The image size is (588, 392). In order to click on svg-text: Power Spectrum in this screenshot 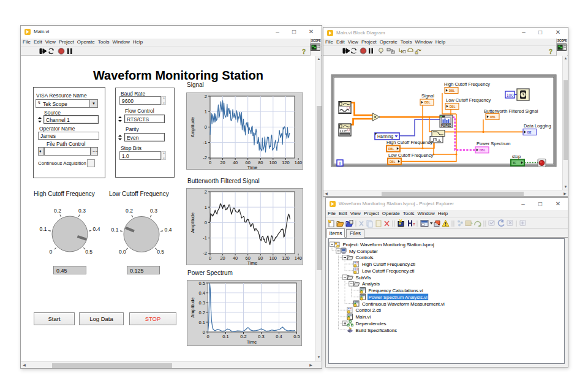, I will do `click(494, 143)`.